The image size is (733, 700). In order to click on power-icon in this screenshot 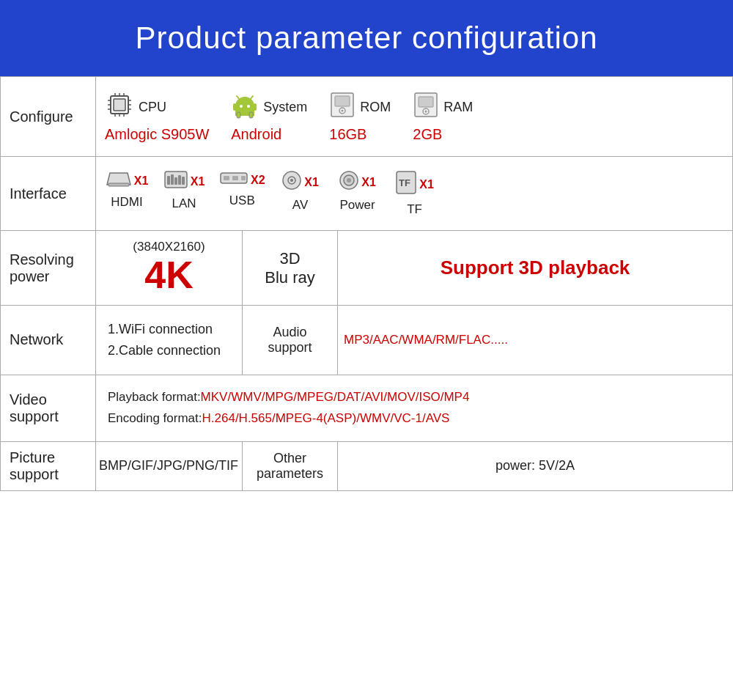, I will do `click(349, 183)`.